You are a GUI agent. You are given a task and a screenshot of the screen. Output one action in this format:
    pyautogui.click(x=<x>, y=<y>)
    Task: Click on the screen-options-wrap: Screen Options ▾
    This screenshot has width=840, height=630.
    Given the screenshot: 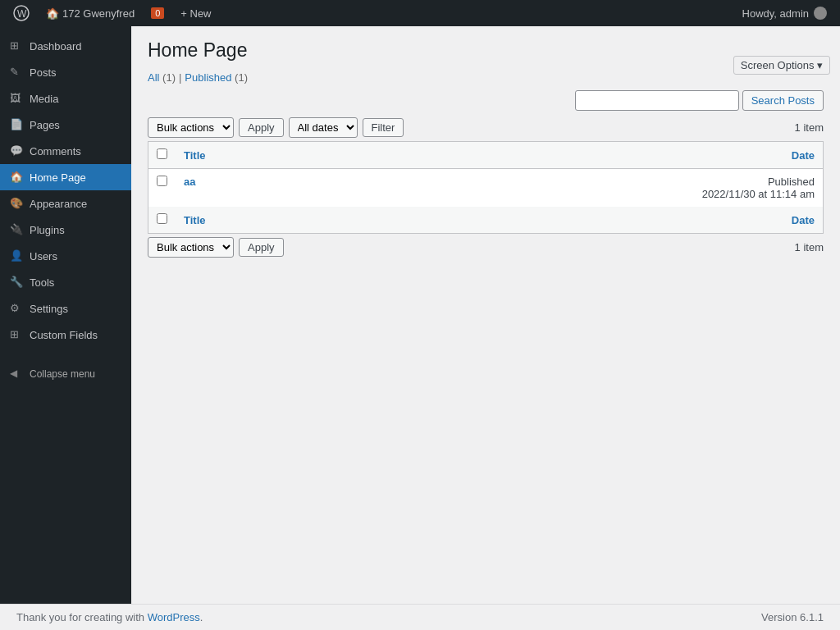 What is the action you would take?
    pyautogui.click(x=782, y=66)
    